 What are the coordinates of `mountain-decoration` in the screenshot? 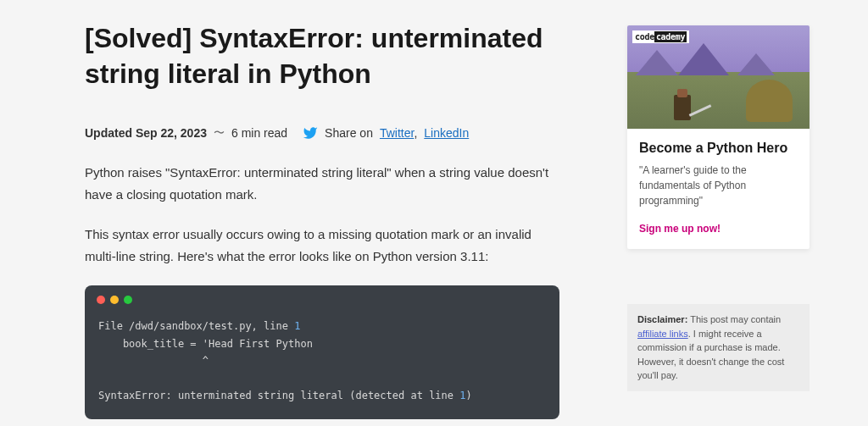 It's located at (719, 58).